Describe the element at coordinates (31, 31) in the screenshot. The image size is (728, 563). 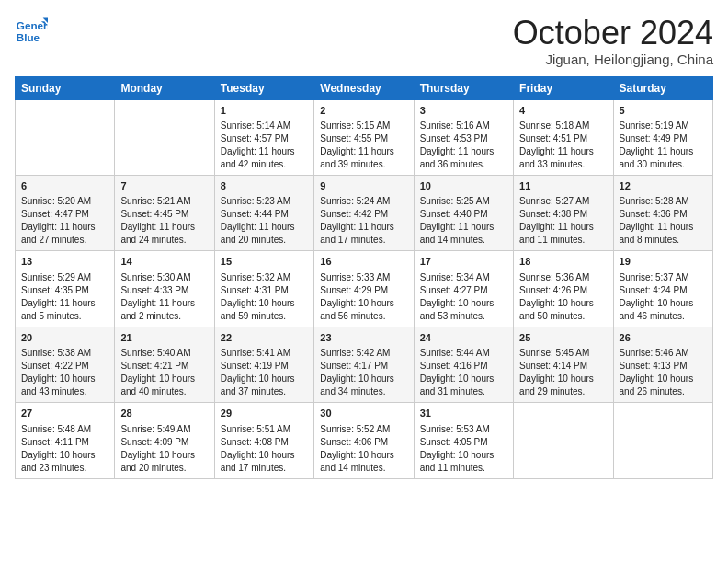
I see `logo-icon: General Blue` at that location.